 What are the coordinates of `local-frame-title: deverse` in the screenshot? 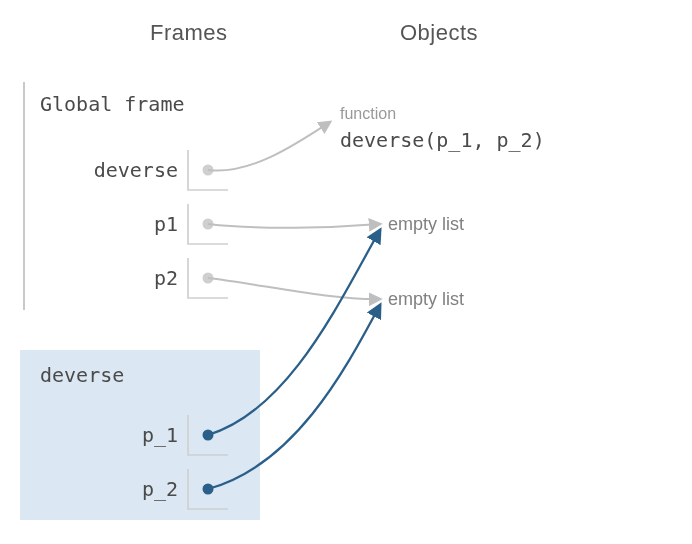 It's located at (82, 375).